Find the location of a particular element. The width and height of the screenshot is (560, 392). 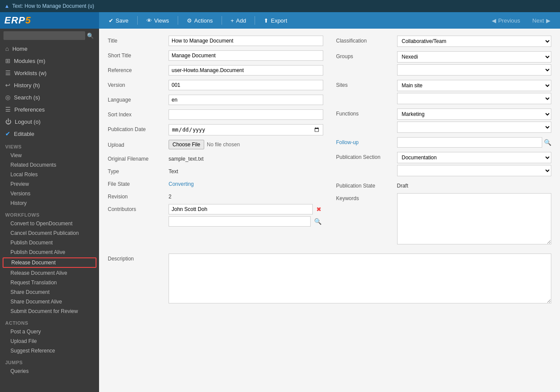

sidebar-wf-release-alive: Release Document Alive is located at coordinates (50, 273).